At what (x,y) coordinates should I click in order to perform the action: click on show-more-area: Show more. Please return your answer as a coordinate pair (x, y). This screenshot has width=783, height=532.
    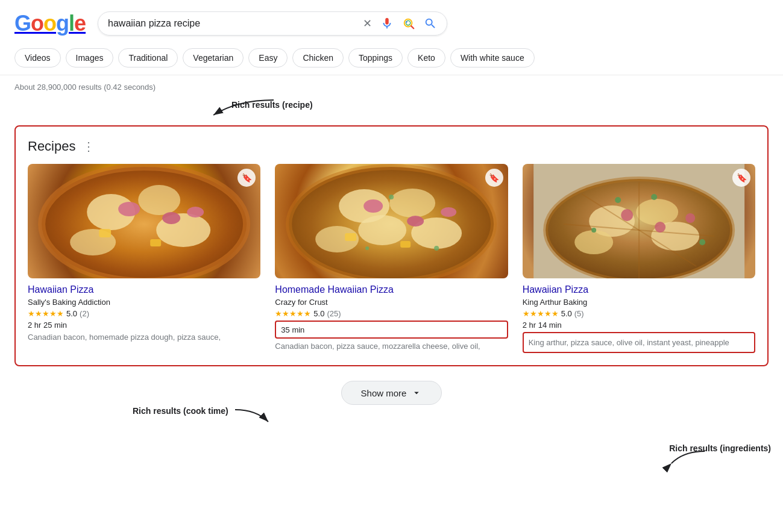
    Looking at the image, I should click on (392, 392).